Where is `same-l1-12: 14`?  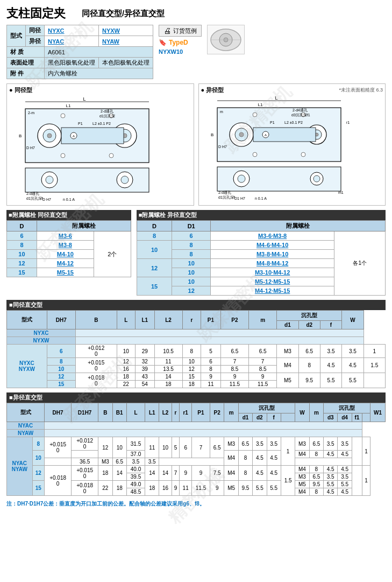
same-l1-12: 14 is located at coordinates (168, 377).